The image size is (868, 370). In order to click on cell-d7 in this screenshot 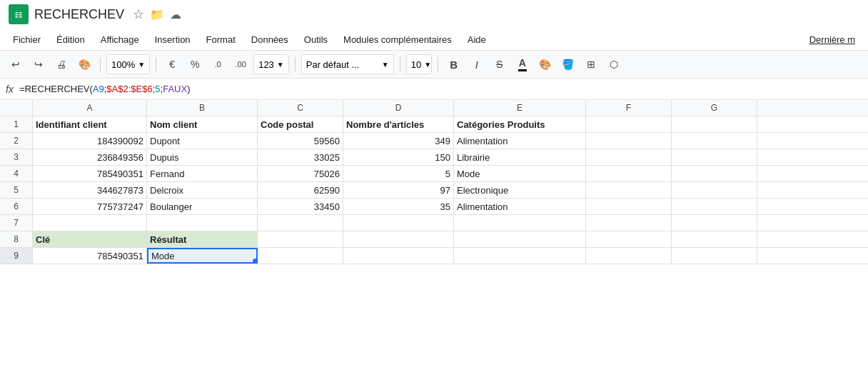, I will do `click(398, 223)`.